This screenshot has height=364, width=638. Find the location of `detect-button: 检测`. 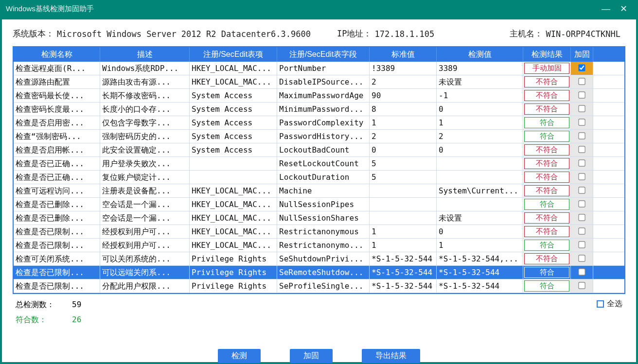

detect-button: 检测 is located at coordinates (239, 356).